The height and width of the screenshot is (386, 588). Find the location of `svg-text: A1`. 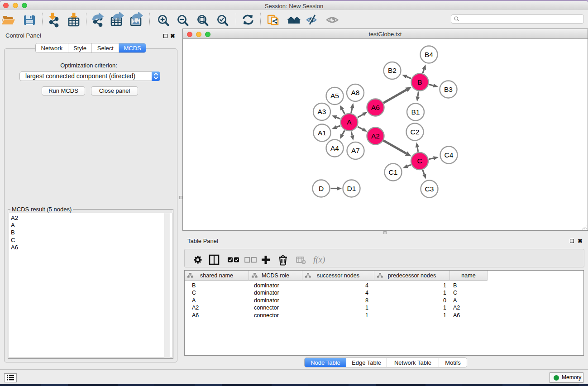

svg-text: A1 is located at coordinates (322, 133).